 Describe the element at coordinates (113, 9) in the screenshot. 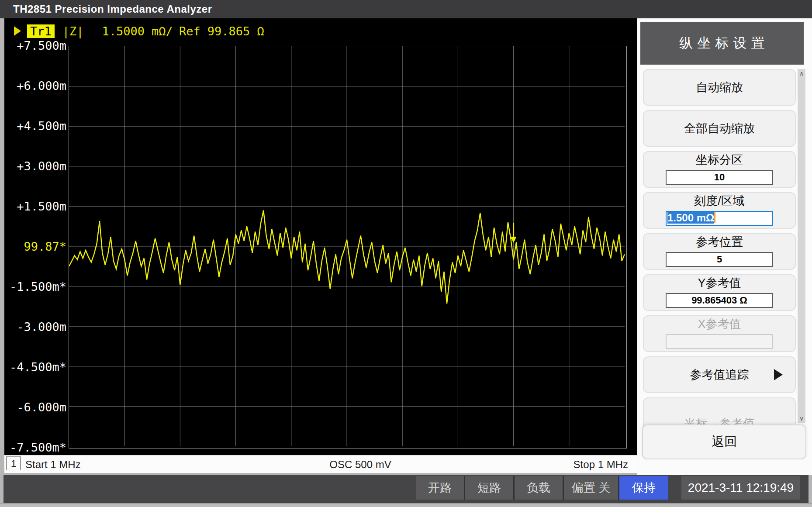

I see `app-title: TH2851 Precision Impedance Analyzer` at that location.